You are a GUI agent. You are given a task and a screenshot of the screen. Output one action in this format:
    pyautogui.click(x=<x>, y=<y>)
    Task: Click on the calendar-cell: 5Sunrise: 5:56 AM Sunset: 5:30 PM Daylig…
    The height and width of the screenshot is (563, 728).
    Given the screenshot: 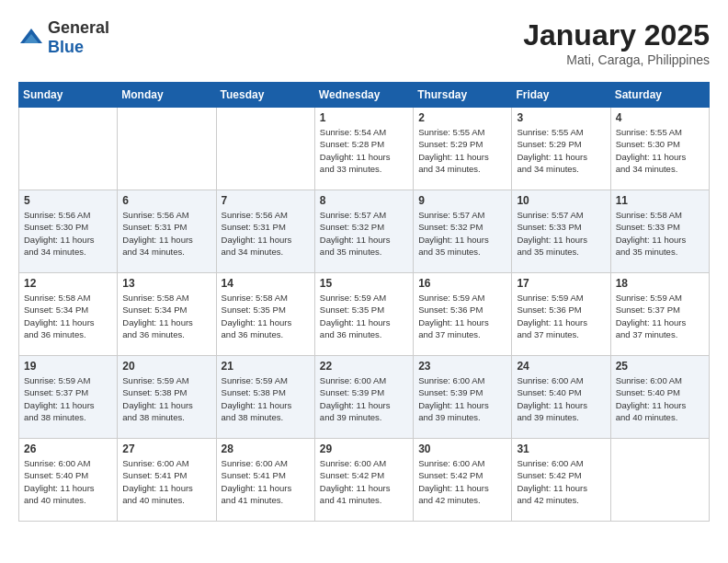 What is the action you would take?
    pyautogui.click(x=68, y=232)
    